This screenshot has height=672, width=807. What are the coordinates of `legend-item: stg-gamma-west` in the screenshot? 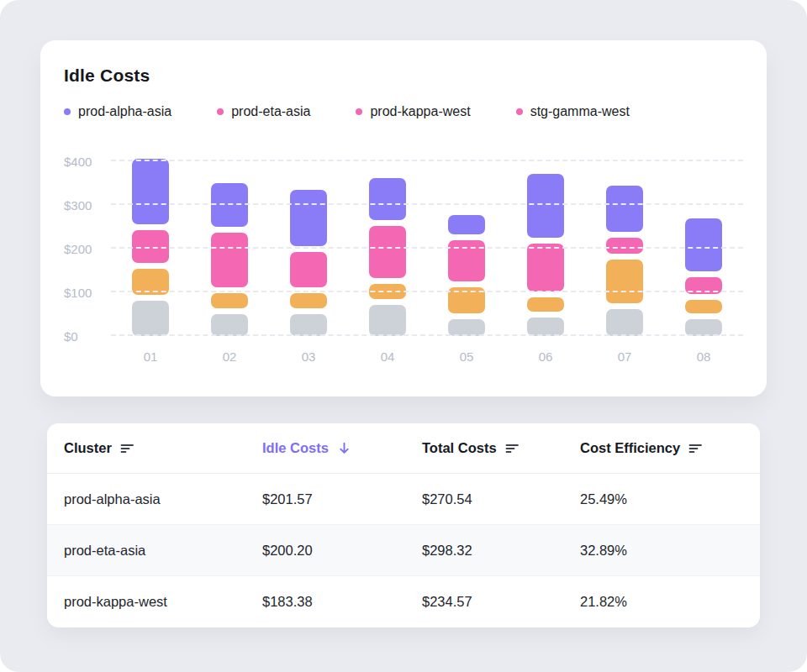 It's located at (573, 112).